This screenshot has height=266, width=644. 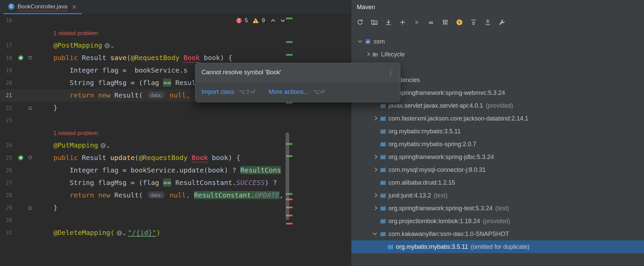 What do you see at coordinates (8, 58) in the screenshot?
I see `line-number: 18` at bounding box center [8, 58].